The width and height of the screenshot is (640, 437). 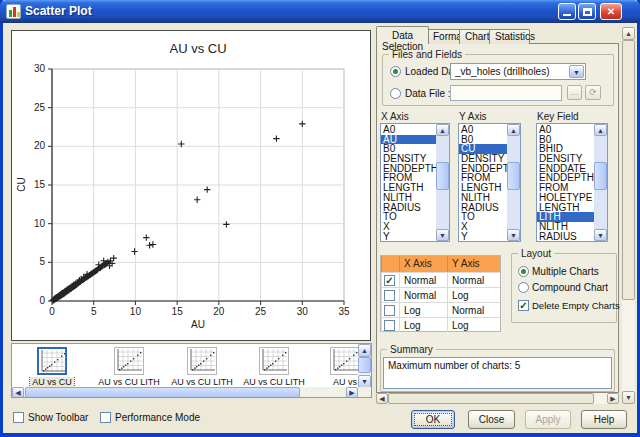 What do you see at coordinates (572, 182) in the screenshot?
I see `key-field-listbox: A0B0BHIDDENSITYENDDATEENDDEPTHFROMHOLETY…` at bounding box center [572, 182].